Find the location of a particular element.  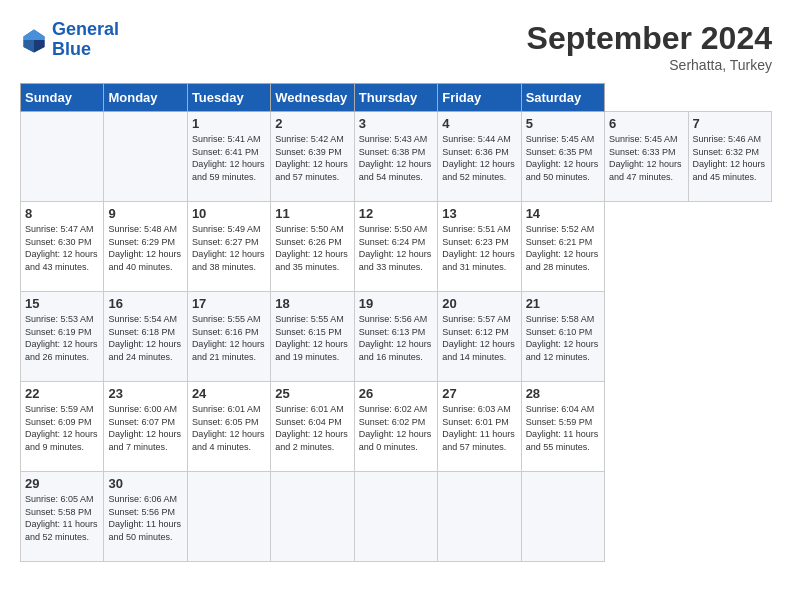

day-number: 8 is located at coordinates (62, 214).